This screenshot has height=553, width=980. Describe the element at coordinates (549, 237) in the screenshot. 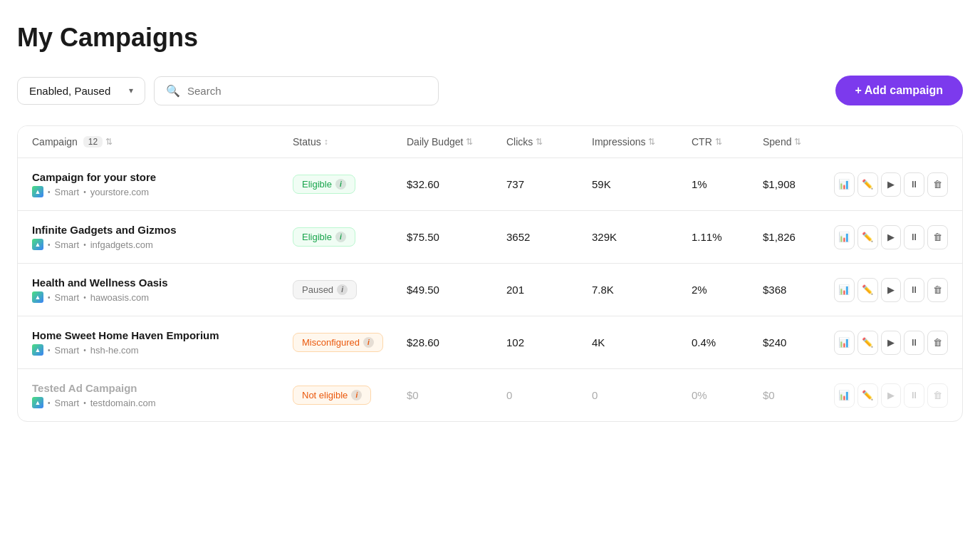

I see `clicks-value: 3652` at that location.